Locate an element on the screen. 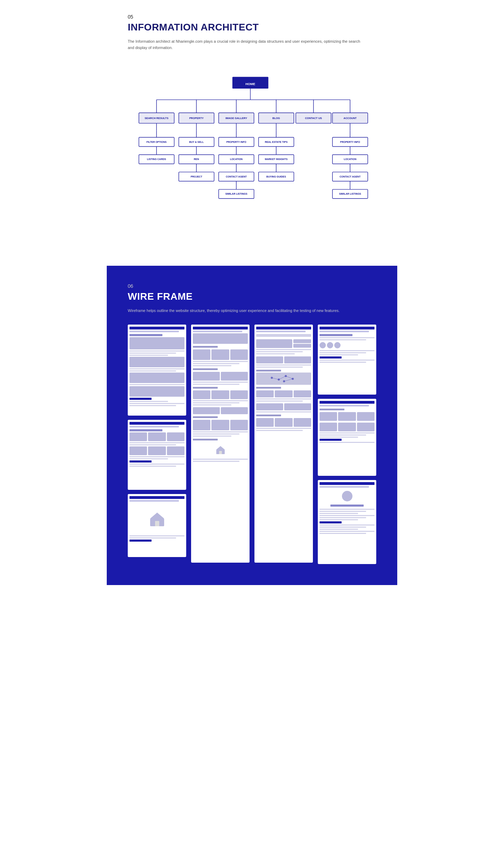 This screenshot has width=504, height=855. svg-text: ACCOUNT is located at coordinates (350, 118).